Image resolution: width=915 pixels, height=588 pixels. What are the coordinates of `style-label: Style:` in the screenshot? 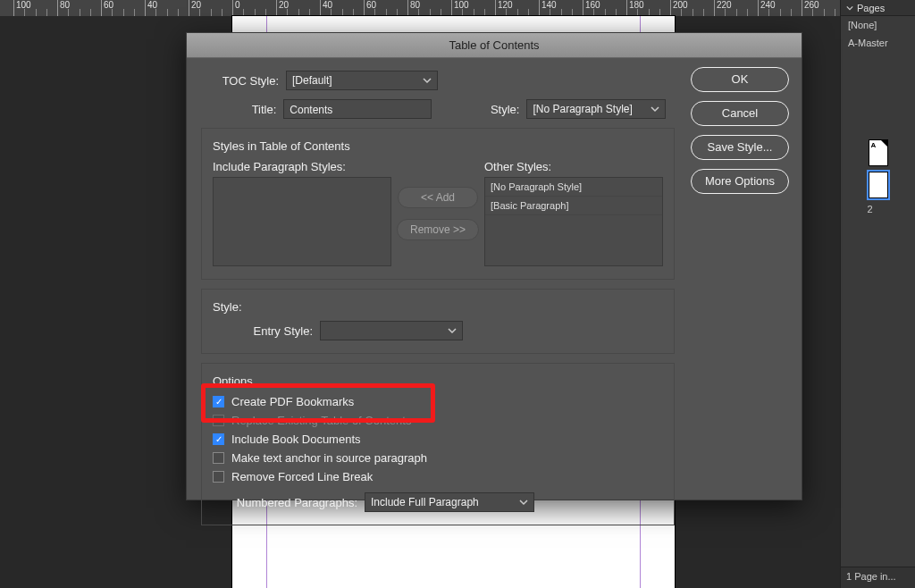 It's located at (506, 109).